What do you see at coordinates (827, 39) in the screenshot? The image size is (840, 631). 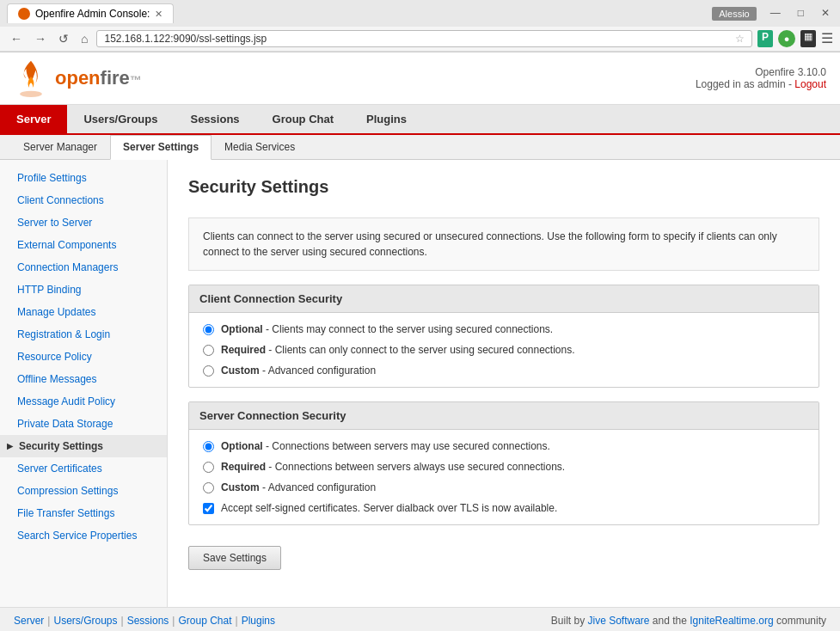 I see `menu-icon: ☰` at bounding box center [827, 39].